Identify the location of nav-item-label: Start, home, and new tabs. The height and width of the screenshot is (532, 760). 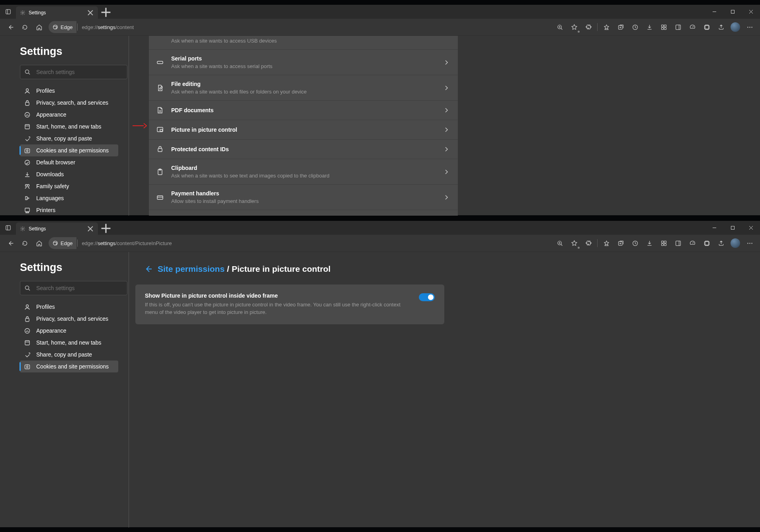
(68, 343).